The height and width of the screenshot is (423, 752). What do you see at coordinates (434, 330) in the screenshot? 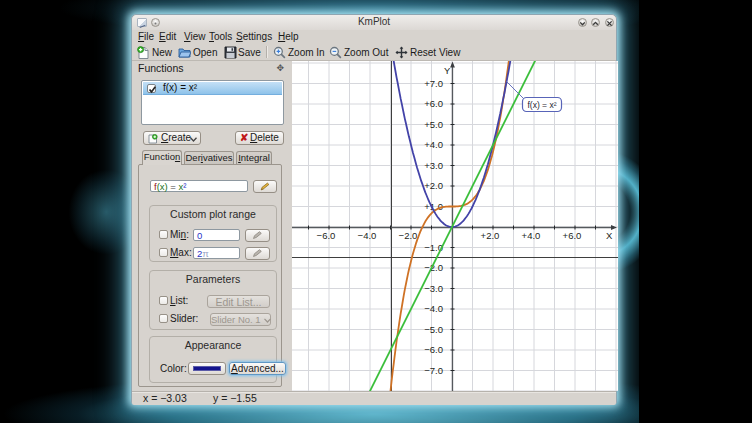
I see `svg-text: −5.0` at bounding box center [434, 330].